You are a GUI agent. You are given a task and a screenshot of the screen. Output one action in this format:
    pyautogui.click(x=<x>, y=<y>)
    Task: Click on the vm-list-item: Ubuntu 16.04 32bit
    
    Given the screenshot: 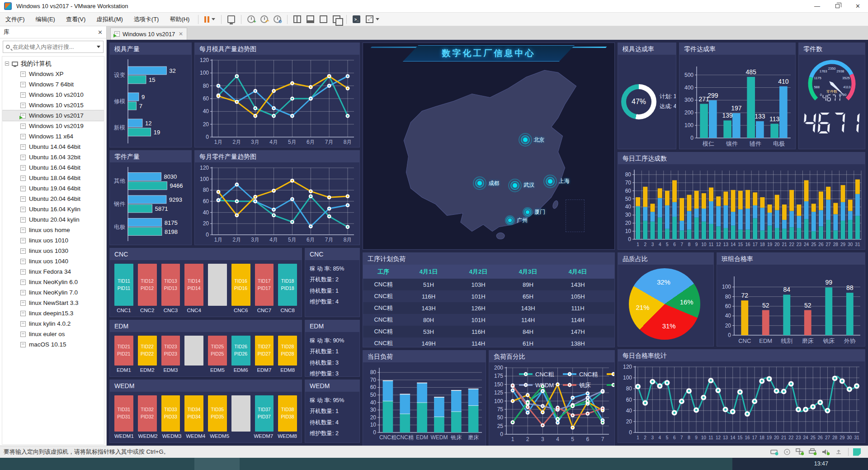 What is the action you would take?
    pyautogui.click(x=53, y=157)
    